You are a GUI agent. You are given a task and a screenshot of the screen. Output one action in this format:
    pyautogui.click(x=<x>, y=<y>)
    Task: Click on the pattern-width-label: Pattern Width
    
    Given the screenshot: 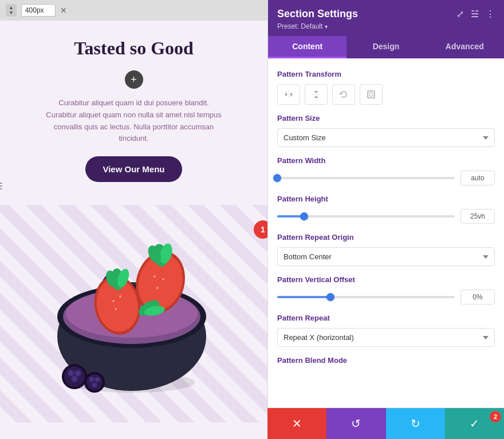 What is the action you would take?
    pyautogui.click(x=386, y=160)
    